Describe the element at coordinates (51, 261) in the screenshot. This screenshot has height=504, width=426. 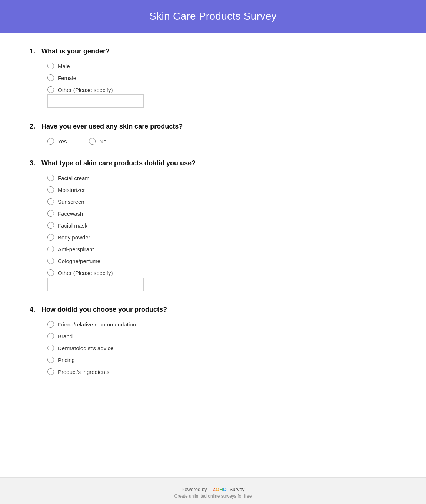
I see `product-cologne-radio` at that location.